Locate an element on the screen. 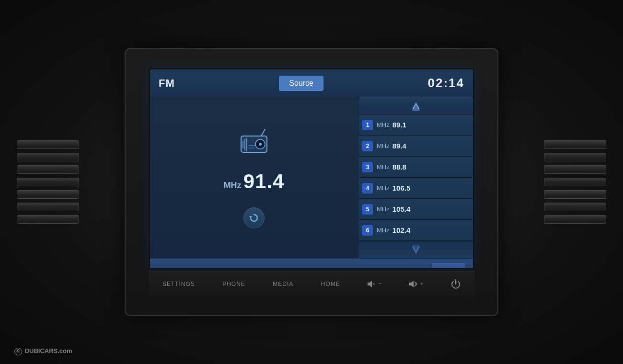 This screenshot has height=364, width=623. station-freq: 106.5 is located at coordinates (402, 188).